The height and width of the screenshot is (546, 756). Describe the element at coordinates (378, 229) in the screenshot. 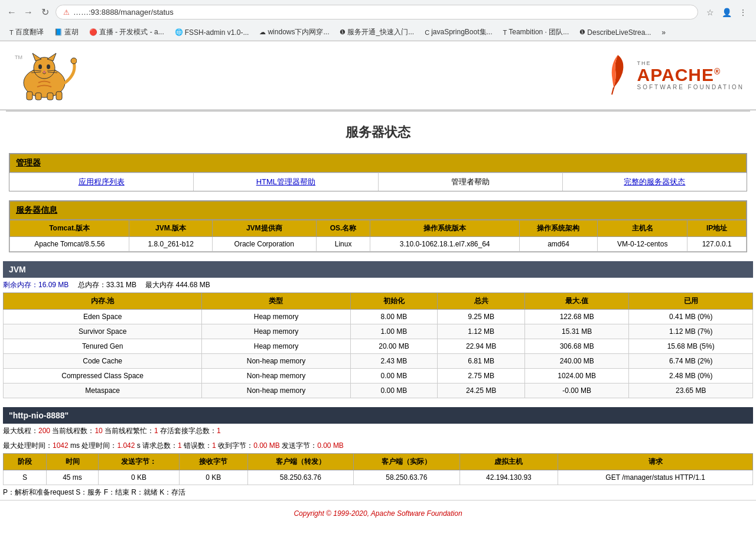

I see `server-info-header-row: Tomcat.版本 JVM.版本 JVM提供商 OS.名称 操作系统版本 操作系…` at that location.